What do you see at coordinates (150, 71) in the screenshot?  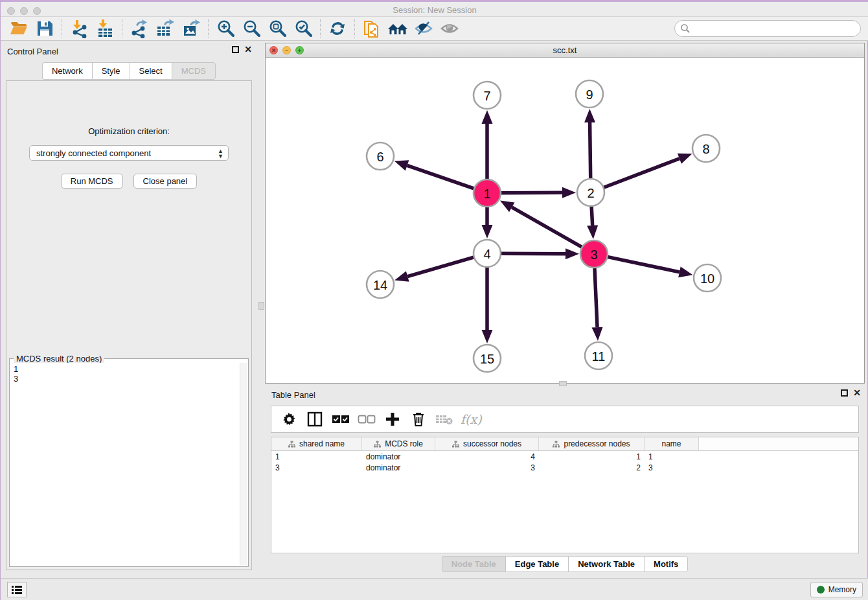 I see `tab-select: Select` at bounding box center [150, 71].